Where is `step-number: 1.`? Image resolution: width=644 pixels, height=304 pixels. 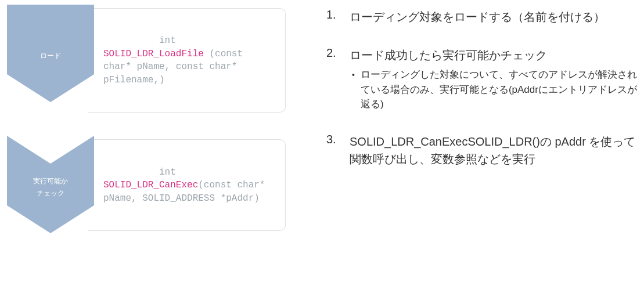
step-number: 1. is located at coordinates (333, 15).